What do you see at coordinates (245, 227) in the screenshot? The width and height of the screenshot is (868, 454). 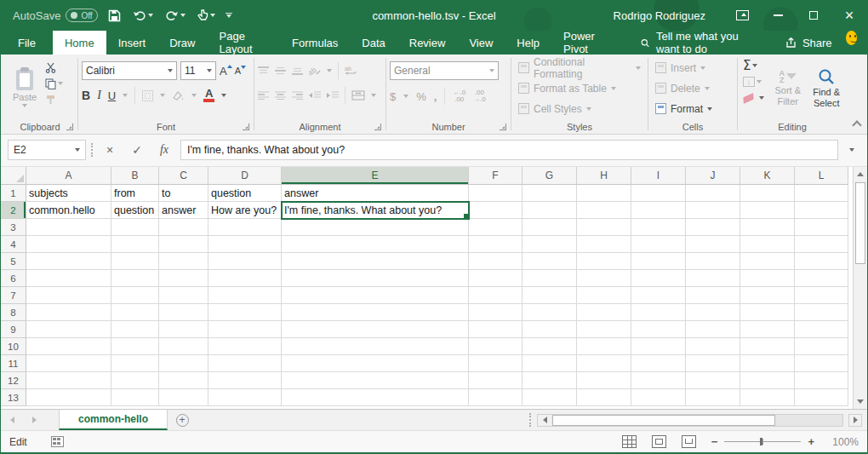 I see `cell-D3` at bounding box center [245, 227].